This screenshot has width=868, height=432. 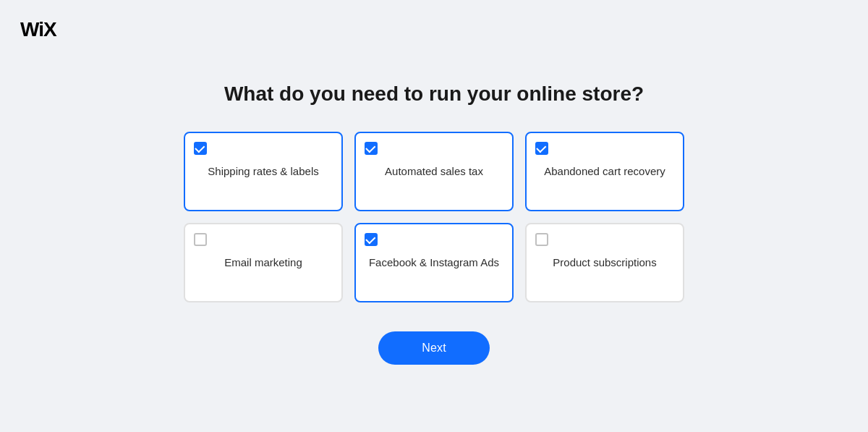 What do you see at coordinates (200, 148) in the screenshot?
I see `checkbox-shipping` at bounding box center [200, 148].